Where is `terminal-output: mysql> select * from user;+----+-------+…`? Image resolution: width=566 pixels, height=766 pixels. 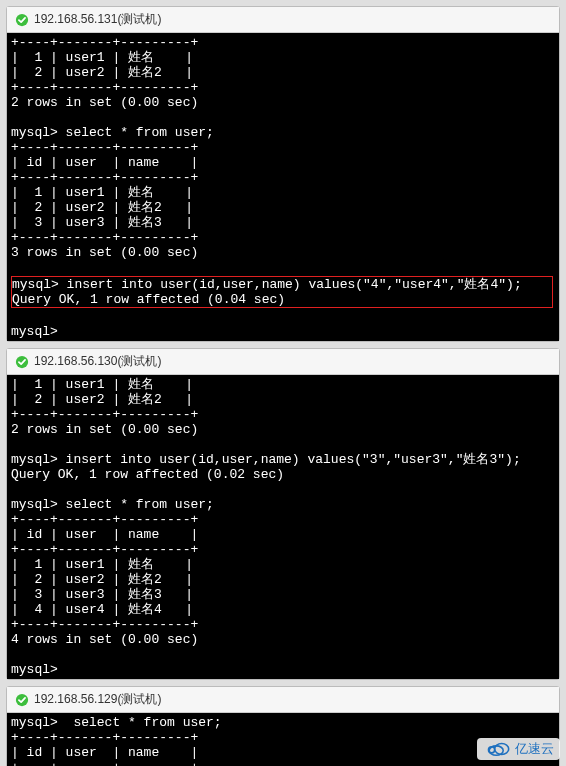
terminal-output: mysql> select * from user;+----+-------+… is located at coordinates (283, 740).